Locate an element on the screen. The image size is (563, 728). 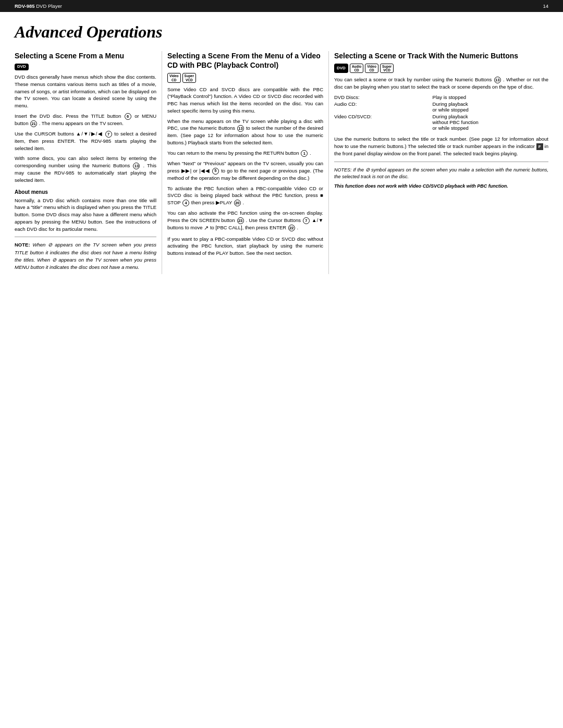
table-row: DVD Discs: Play is stopped is located at coordinates (441, 97).